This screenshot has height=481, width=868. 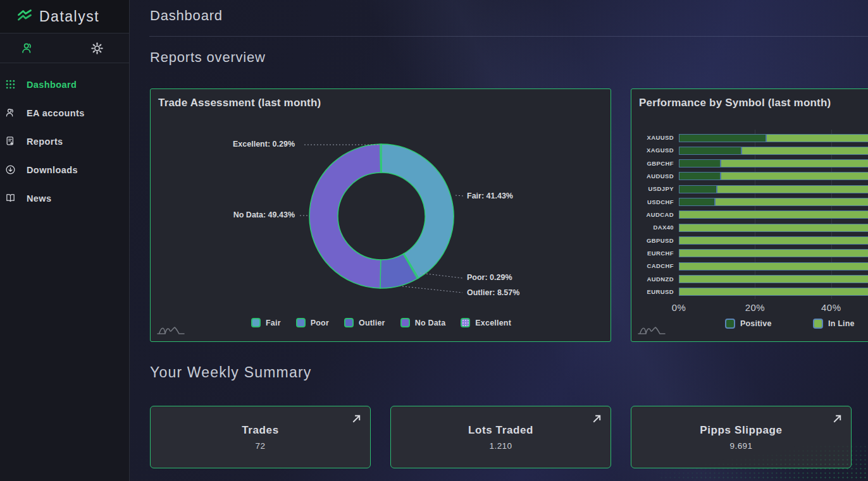 I want to click on donut-callout: No Data: 49.43%, so click(x=264, y=215).